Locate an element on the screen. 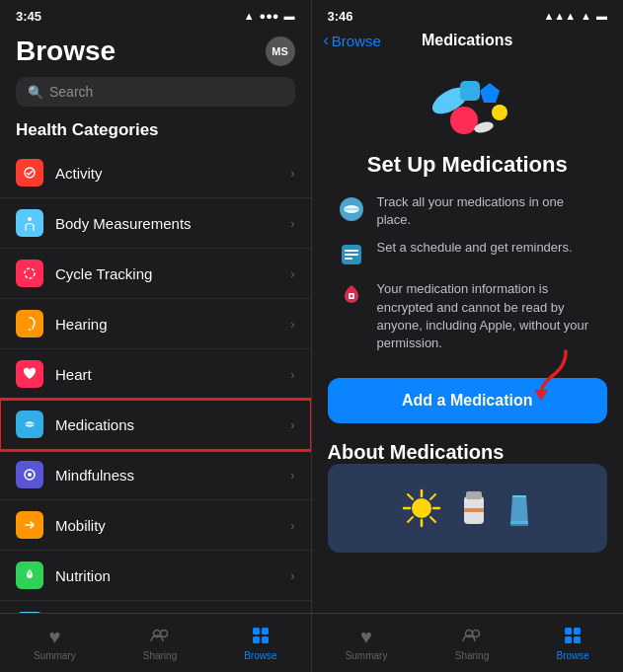 Image resolution: width=623 pixels, height=672 pixels. right-status-time: 3:46 is located at coordinates (341, 16).